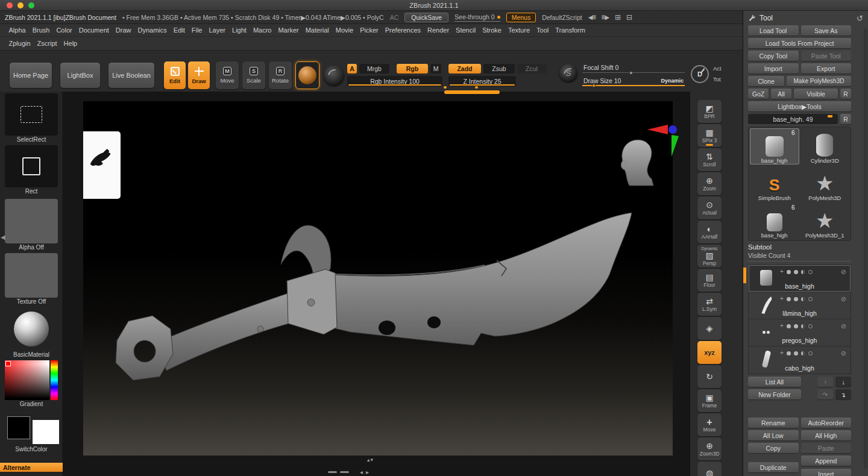  What do you see at coordinates (31, 221) in the screenshot?
I see `alpha-off-thumbnail` at bounding box center [31, 221].